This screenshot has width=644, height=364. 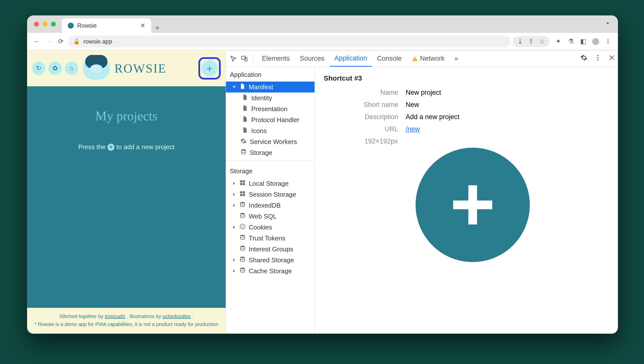 What do you see at coordinates (54, 24) in the screenshot?
I see `fullscreen-window-button` at bounding box center [54, 24].